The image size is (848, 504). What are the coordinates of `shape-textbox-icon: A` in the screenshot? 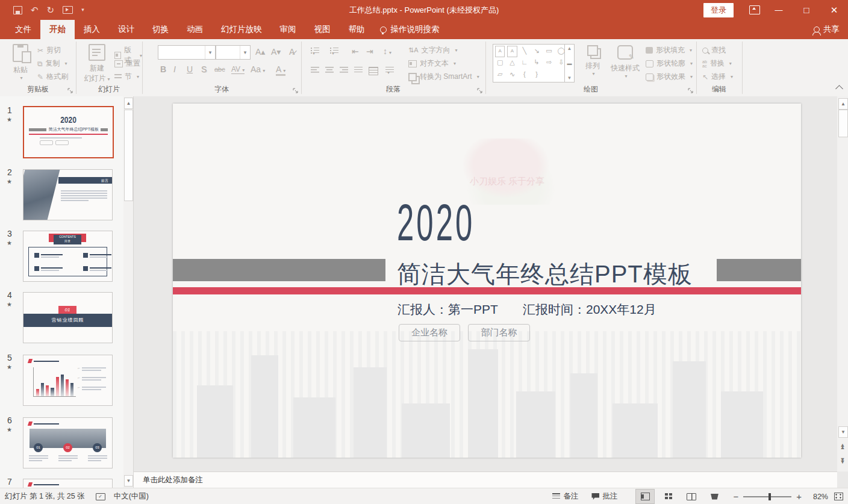 It's located at (500, 52).